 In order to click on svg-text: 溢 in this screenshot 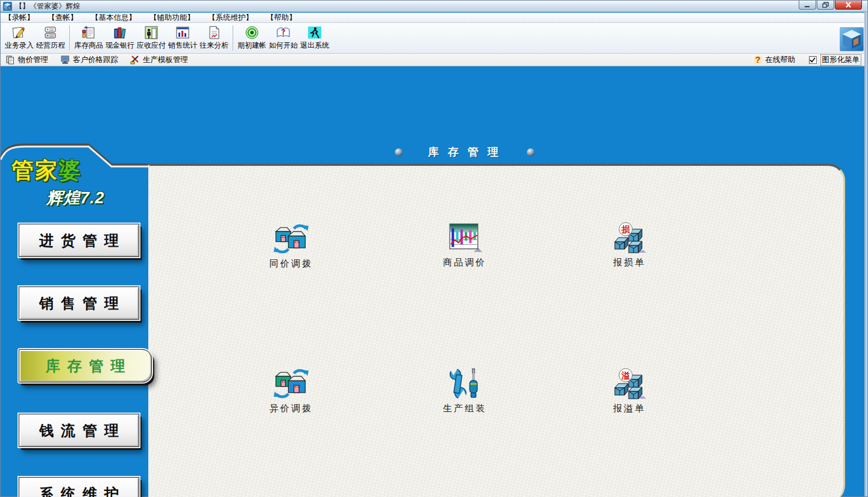, I will do `click(626, 375)`.